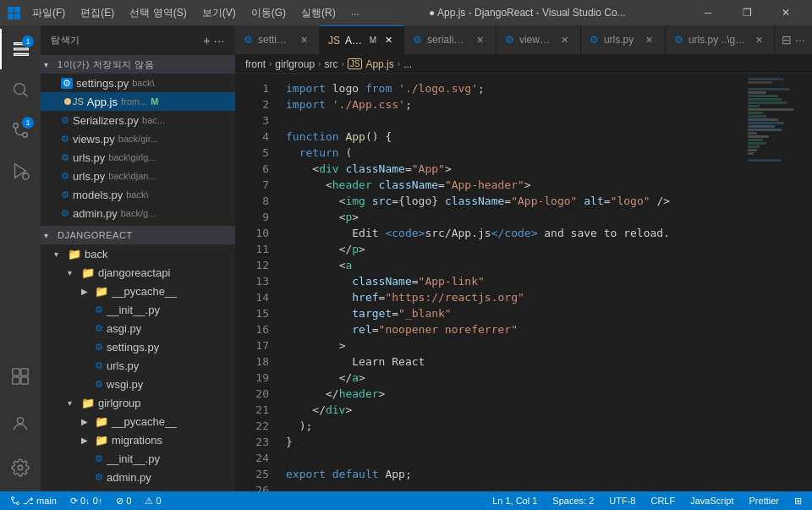 The width and height of the screenshot is (812, 510). I want to click on tab-serializers: ⚙ serializers.py ✕, so click(450, 40).